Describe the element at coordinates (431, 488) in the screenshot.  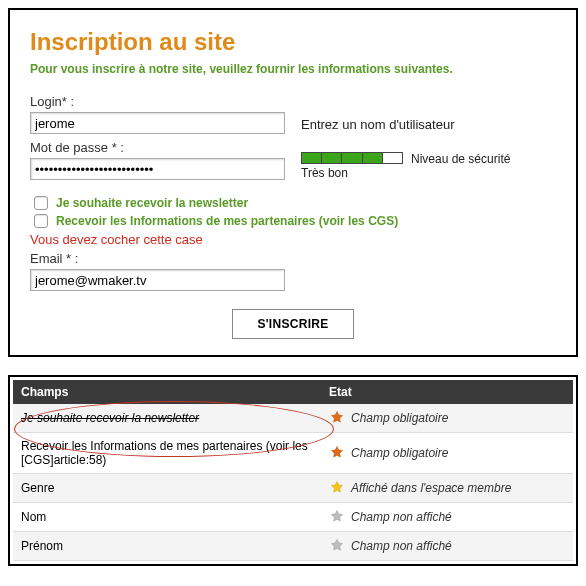
I see `etat-text: Affiché dans l'espace membre` at that location.